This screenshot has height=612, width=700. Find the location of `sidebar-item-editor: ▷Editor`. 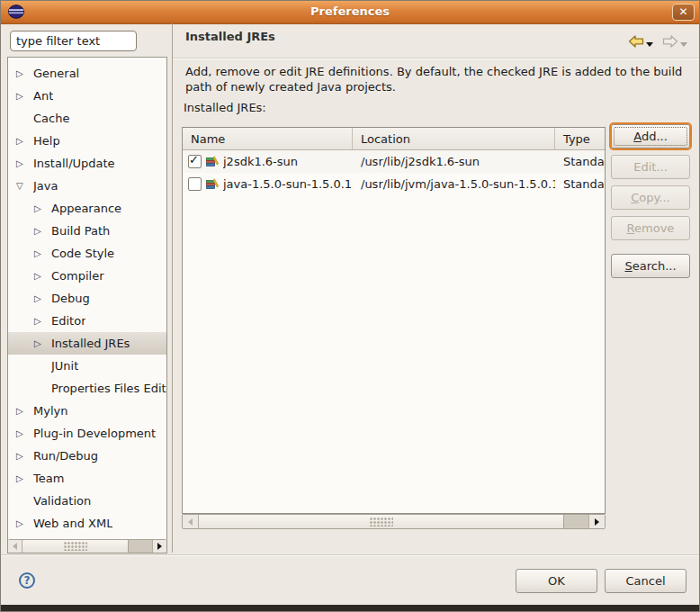

sidebar-item-editor: ▷Editor is located at coordinates (87, 320).